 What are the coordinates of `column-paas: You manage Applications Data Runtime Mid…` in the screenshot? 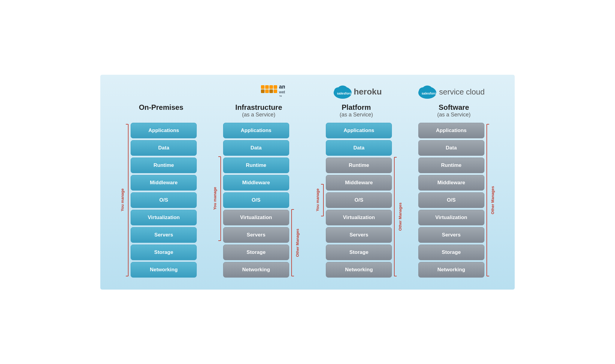 It's located at (359, 200).